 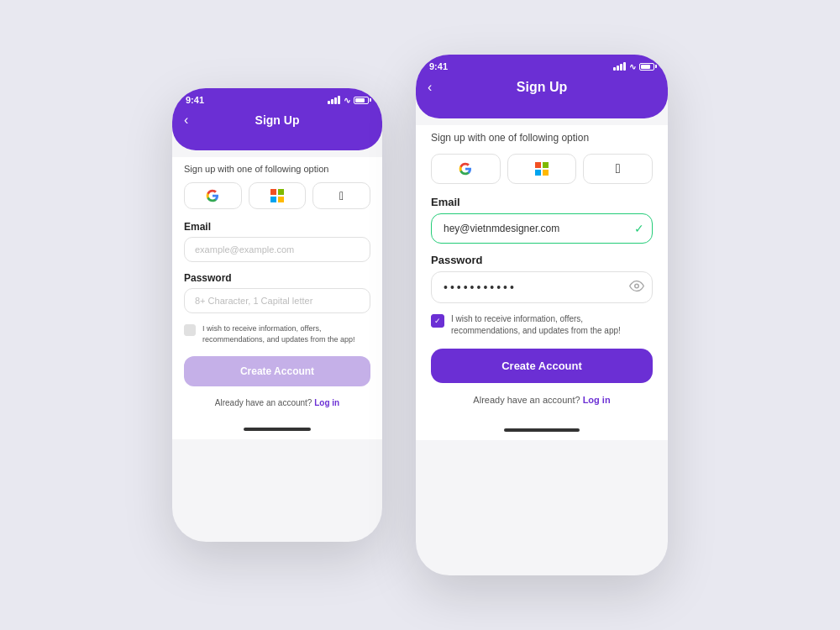 What do you see at coordinates (620, 66) in the screenshot?
I see `signal-icon-right` at bounding box center [620, 66].